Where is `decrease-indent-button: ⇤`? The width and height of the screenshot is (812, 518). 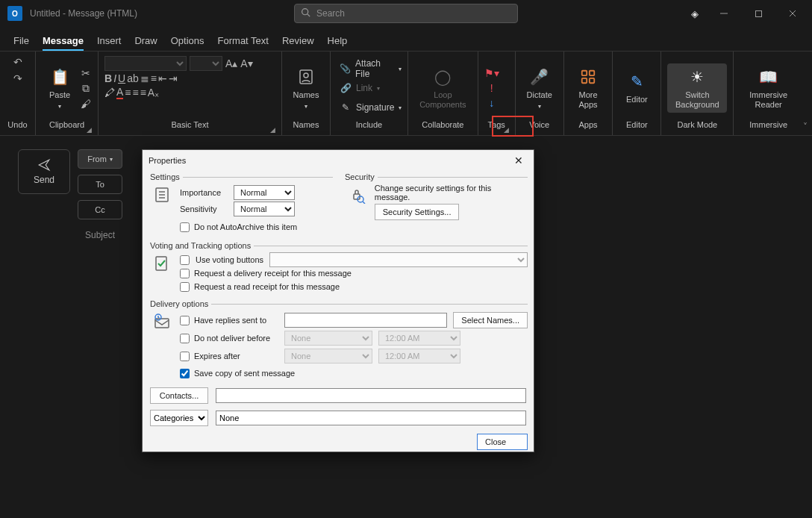
decrease-indent-button: ⇤ is located at coordinates (163, 78).